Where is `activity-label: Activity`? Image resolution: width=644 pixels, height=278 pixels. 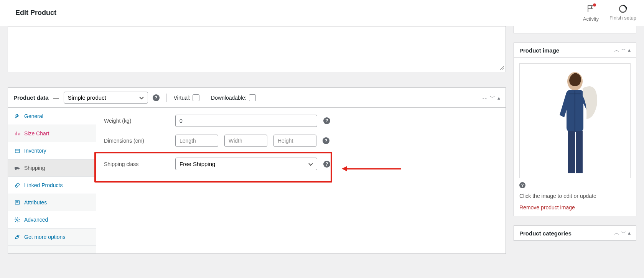 activity-label: Activity is located at coordinates (591, 19).